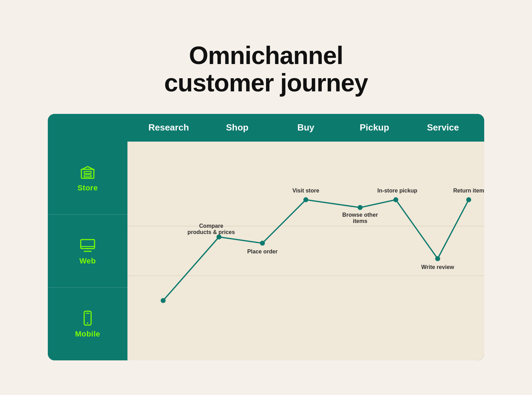  What do you see at coordinates (88, 188) in the screenshot?
I see `store-label: Store` at bounding box center [88, 188].